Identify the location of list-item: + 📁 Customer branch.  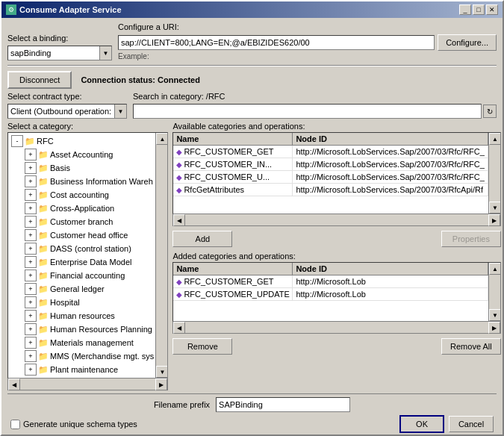
(82, 222).